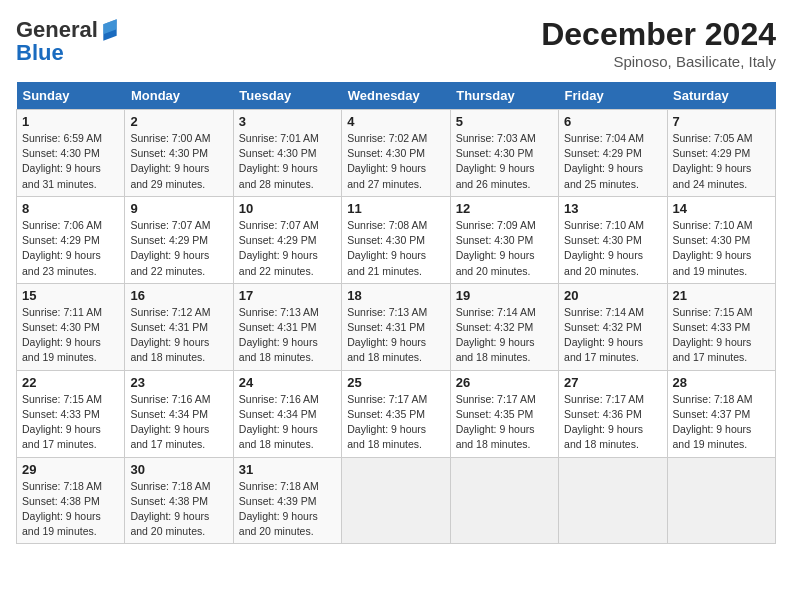 The width and height of the screenshot is (792, 612). What do you see at coordinates (396, 414) in the screenshot?
I see `calendar-cell: 25Sunrise: 7:17 AMSunset: 4:35 PMDayligh…` at bounding box center [396, 414].